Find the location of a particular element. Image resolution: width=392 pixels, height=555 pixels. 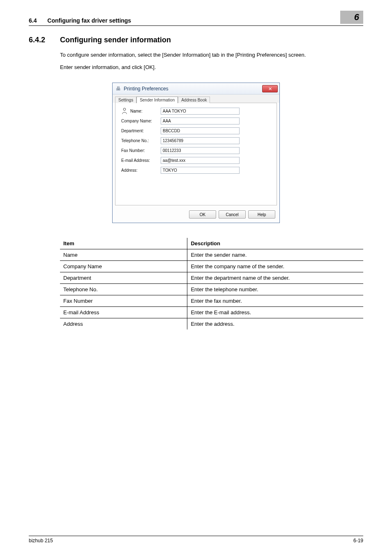

footer-product: bizhub 215 is located at coordinates (41, 541).